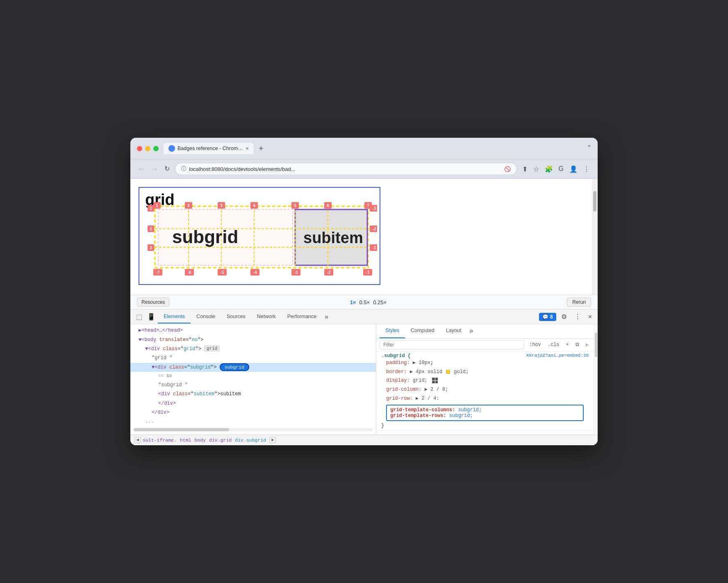  Describe the element at coordinates (471, 331) in the screenshot. I see `styles-tab-overflow: »` at that location.